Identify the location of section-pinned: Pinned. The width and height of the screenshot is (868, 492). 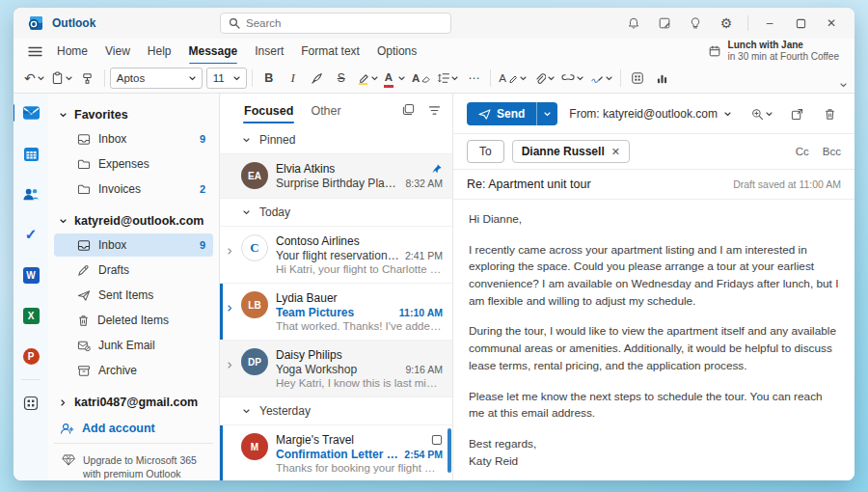
(336, 140).